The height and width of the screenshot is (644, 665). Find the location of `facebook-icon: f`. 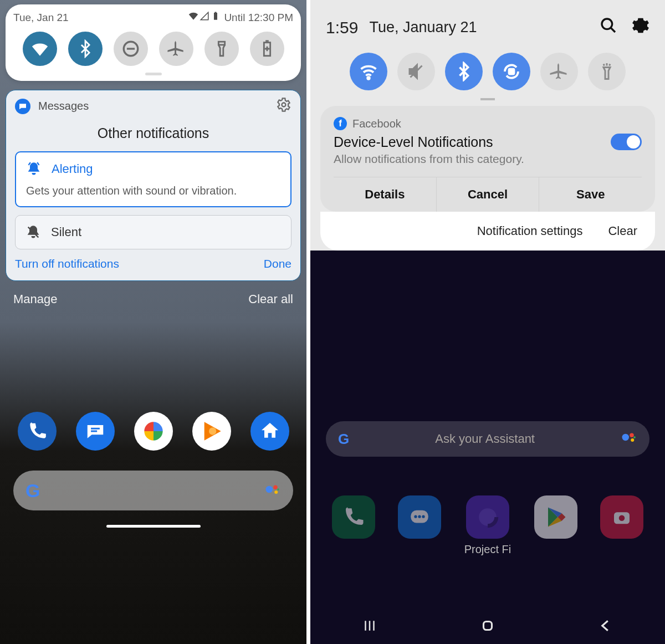

facebook-icon: f is located at coordinates (340, 124).